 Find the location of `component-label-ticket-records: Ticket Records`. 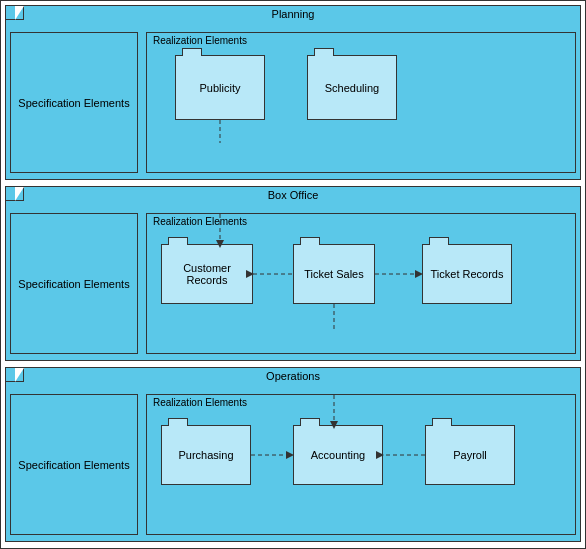

component-label-ticket-records: Ticket Records is located at coordinates (468, 274).